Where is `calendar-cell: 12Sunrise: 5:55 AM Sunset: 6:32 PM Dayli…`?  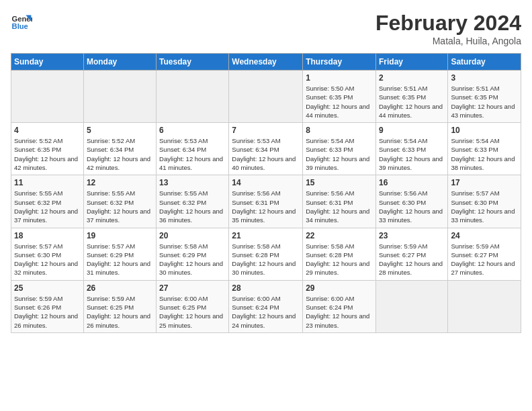 calendar-cell: 12Sunrise: 5:55 AM Sunset: 6:32 PM Dayli… is located at coordinates (120, 201).